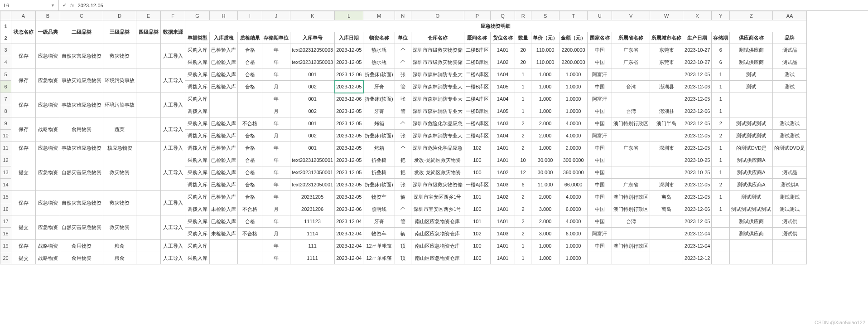 Image resolution: width=868 pixels, height=327 pixels. What do you see at coordinates (276, 172) in the screenshot?
I see `cell-store_unit: 年` at bounding box center [276, 172].